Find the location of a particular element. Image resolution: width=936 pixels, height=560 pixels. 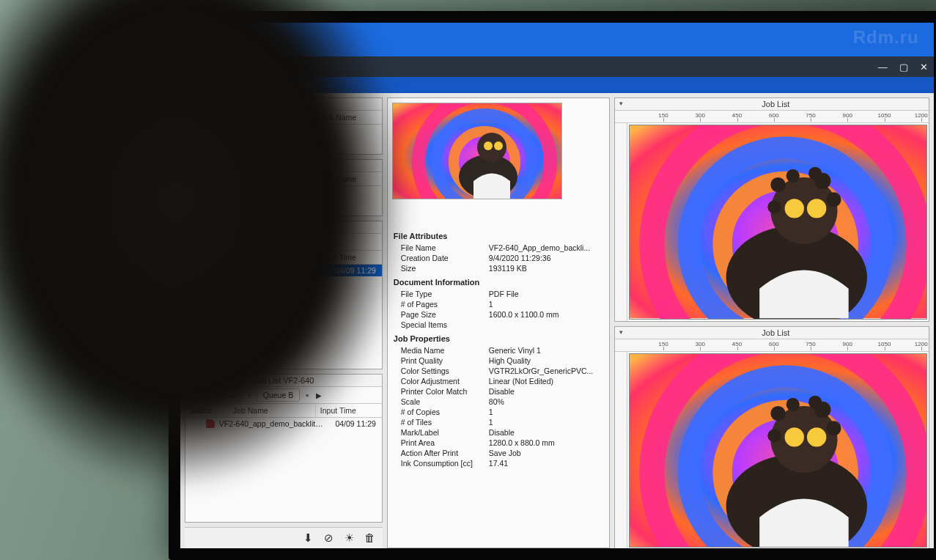

property-key: Print Quality is located at coordinates (445, 361).